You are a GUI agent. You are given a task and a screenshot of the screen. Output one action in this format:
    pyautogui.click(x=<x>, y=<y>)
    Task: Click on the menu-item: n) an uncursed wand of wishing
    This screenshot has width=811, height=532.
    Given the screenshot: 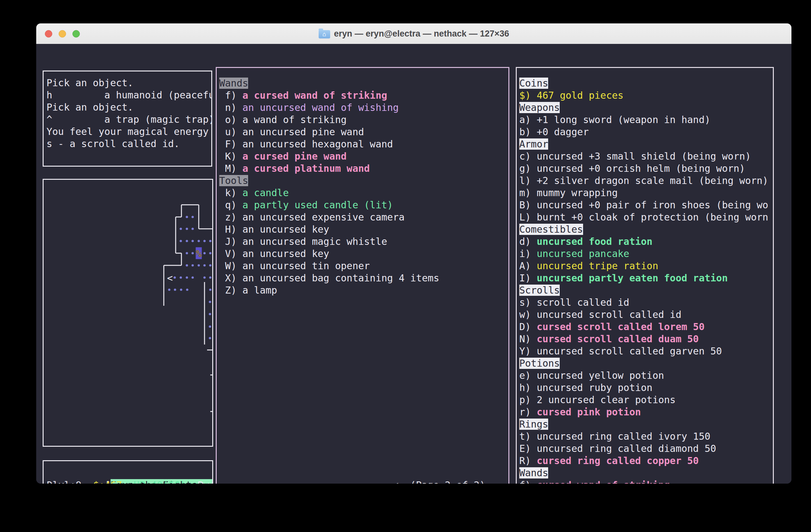 What is the action you would take?
    pyautogui.click(x=309, y=108)
    